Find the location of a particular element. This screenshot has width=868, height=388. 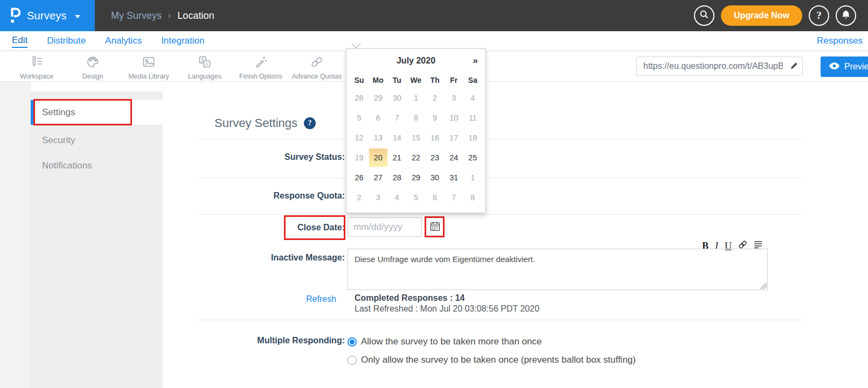

last-refreshed-text: Last Refreshed : Mon Jul 20 03:08:56 PDT… is located at coordinates (447, 309).